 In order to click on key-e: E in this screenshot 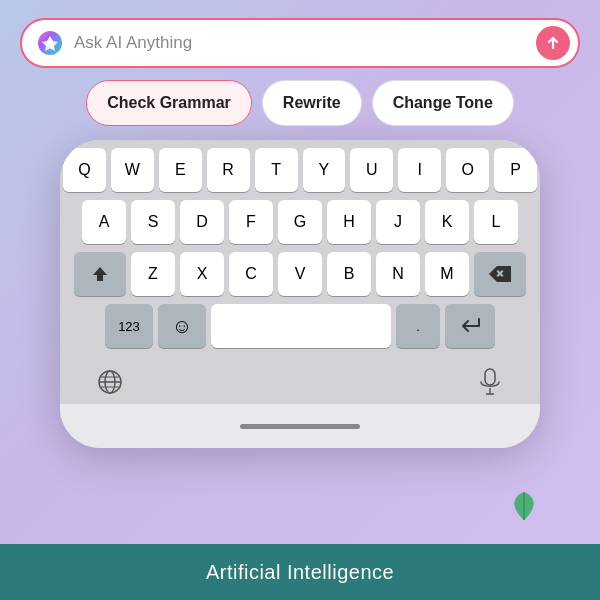, I will do `click(180, 170)`.